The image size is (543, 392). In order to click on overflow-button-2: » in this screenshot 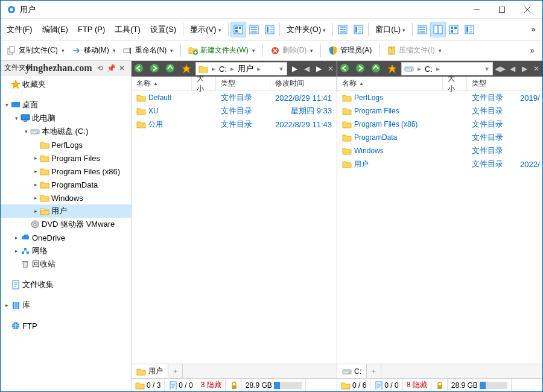, I will do `click(532, 51)`.